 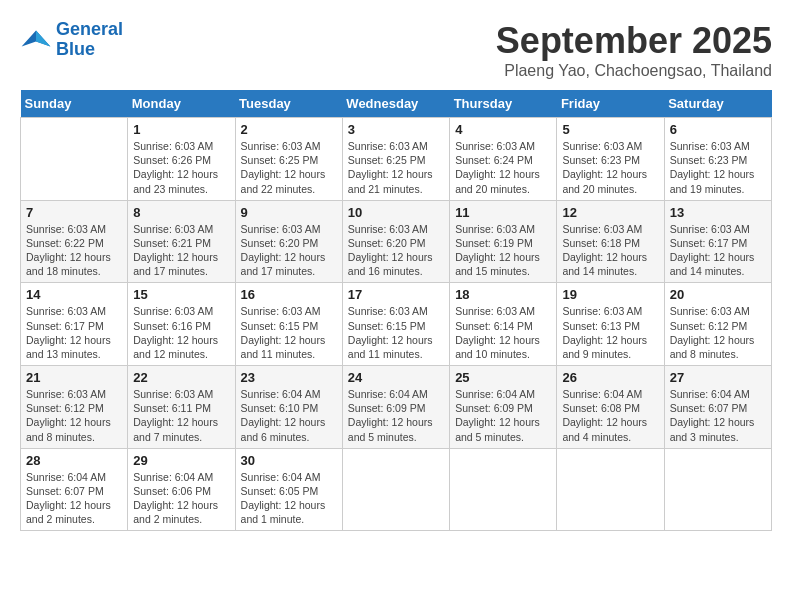 I want to click on cell-info: Sunrise: 6:03 AMSunset: 6:24 PMDaylight:…, so click(x=503, y=168).